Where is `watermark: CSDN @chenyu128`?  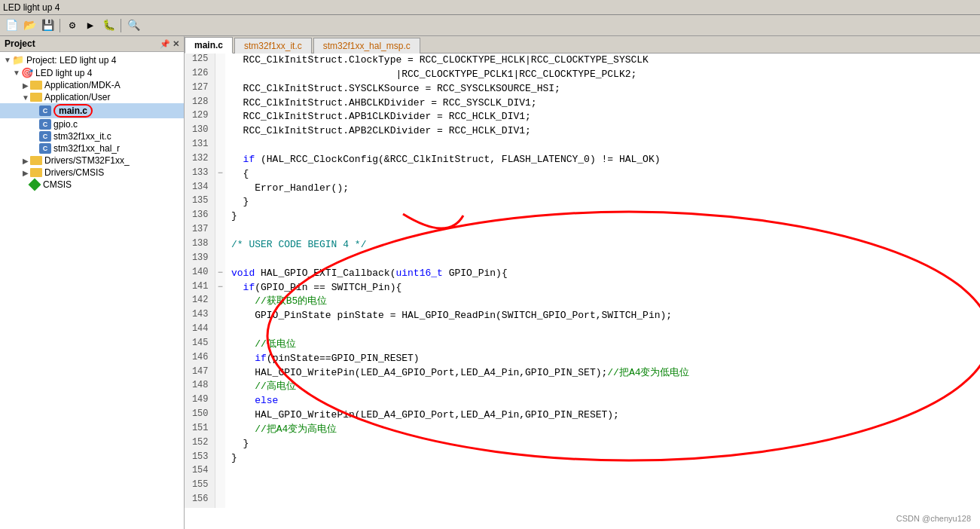 watermark: CSDN @chenyu128 is located at coordinates (934, 518).